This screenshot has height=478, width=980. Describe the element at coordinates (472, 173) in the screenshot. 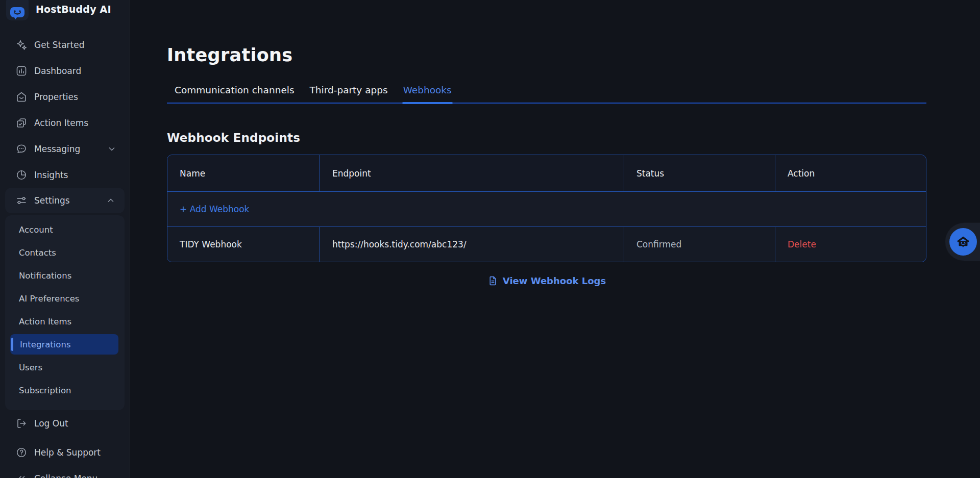

I see `column-header-endpoint: Endpoint` at that location.